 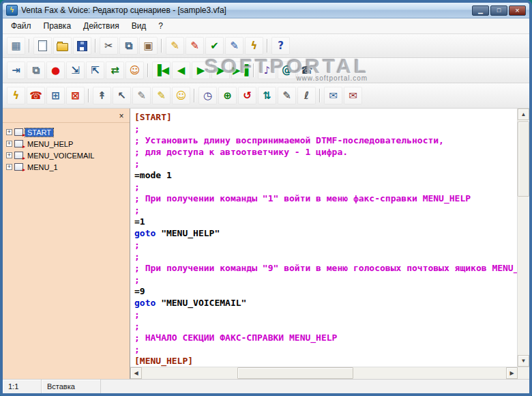 What do you see at coordinates (499, 11) in the screenshot?
I see `maximize-button: □` at bounding box center [499, 11].